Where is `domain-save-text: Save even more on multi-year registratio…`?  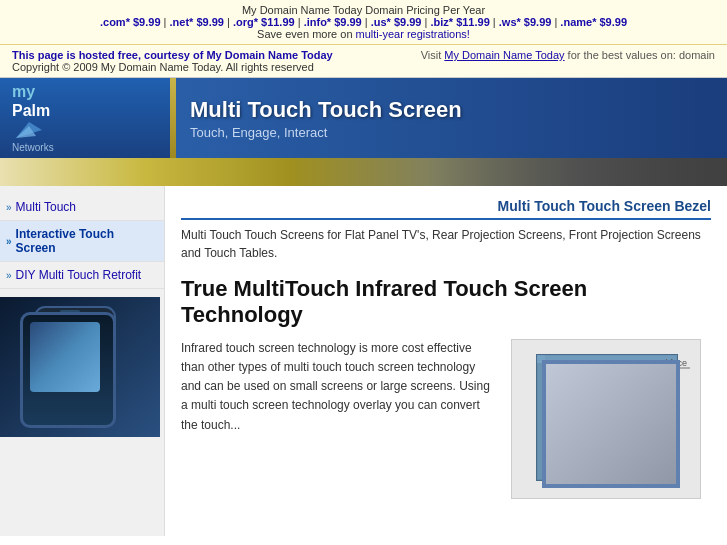 domain-save-text: Save even more on multi-year registratio… is located at coordinates (364, 34).